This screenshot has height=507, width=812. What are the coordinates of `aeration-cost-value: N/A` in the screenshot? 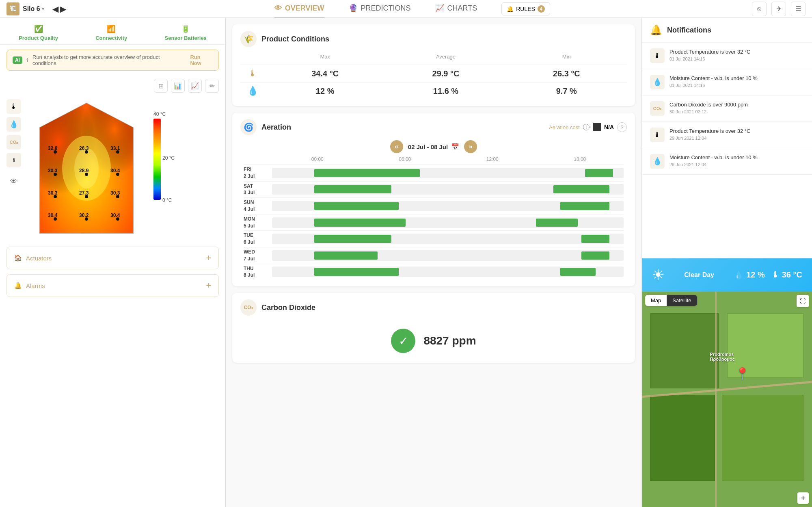 It's located at (609, 127).